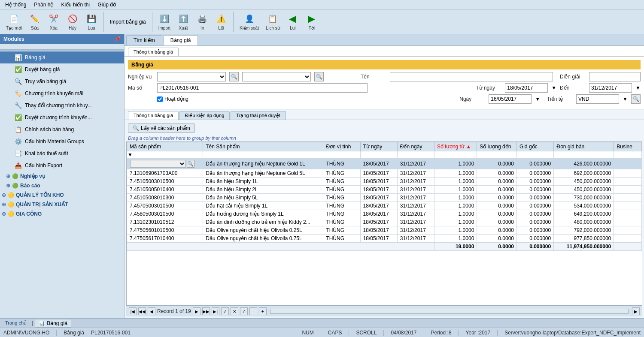 The image size is (644, 337). Describe the element at coordinates (197, 311) in the screenshot. I see `nav-next: ▶` at that location.